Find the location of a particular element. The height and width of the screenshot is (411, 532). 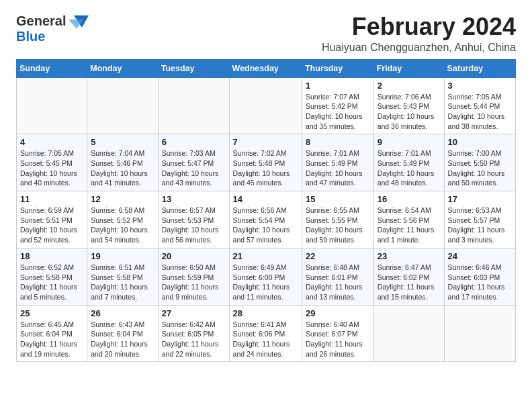

calendar-cell: 18Sunrise: 6:52 AM Sunset: 5:58 PM Dayli… is located at coordinates (52, 277).